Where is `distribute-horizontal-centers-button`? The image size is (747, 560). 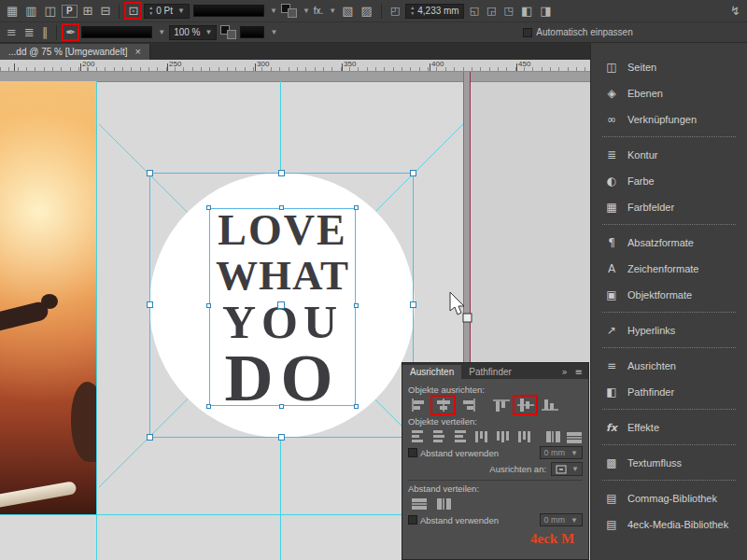
distribute-horizontal-centers-button is located at coordinates (503, 437).